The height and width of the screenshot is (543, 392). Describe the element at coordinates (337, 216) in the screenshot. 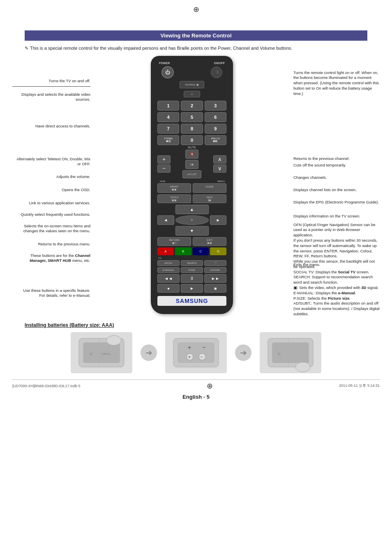

I see `ann-info-r: Displays information on the TV screen.` at that location.